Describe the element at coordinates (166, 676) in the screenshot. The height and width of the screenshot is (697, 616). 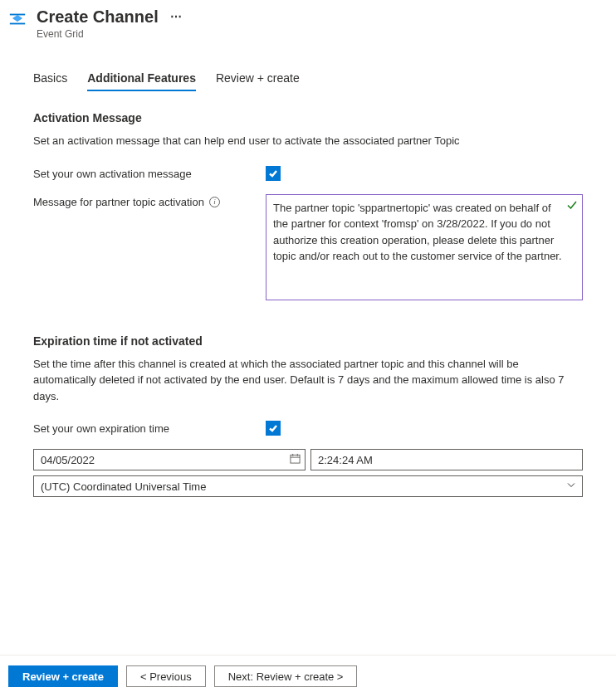
I see `previous-button: < Previous` at that location.